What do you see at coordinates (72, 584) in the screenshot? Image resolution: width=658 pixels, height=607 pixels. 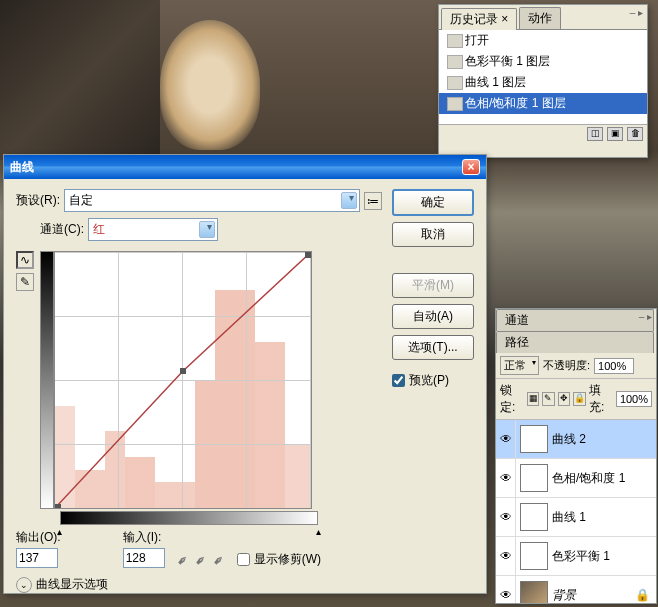 I see `curve-display-options-label: 曲线显示选项` at bounding box center [72, 584].